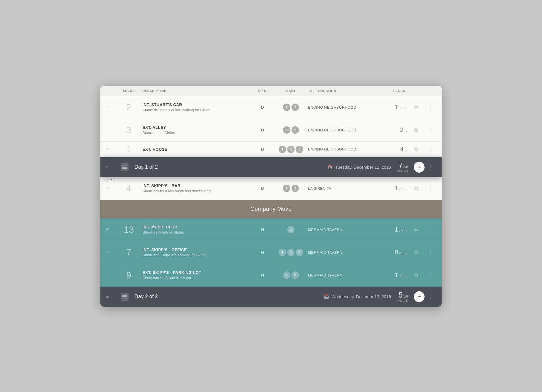 This screenshot has width=542, height=392. I want to click on scene-number: 13, so click(129, 230).